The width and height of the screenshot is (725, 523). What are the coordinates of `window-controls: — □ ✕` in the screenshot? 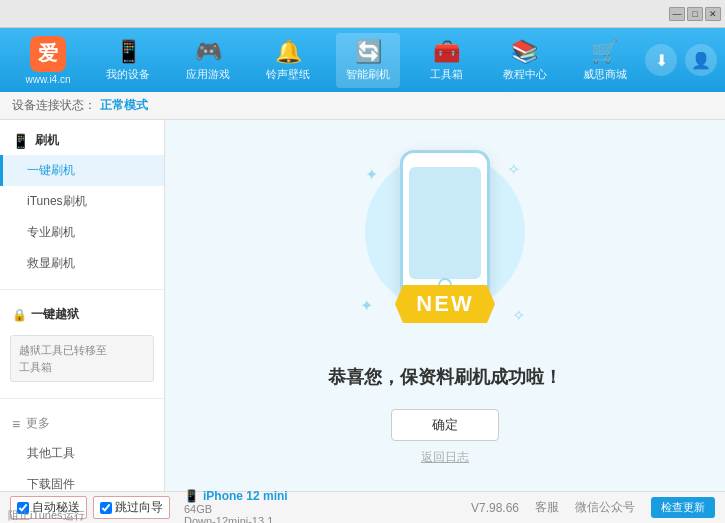 It's located at (695, 14).